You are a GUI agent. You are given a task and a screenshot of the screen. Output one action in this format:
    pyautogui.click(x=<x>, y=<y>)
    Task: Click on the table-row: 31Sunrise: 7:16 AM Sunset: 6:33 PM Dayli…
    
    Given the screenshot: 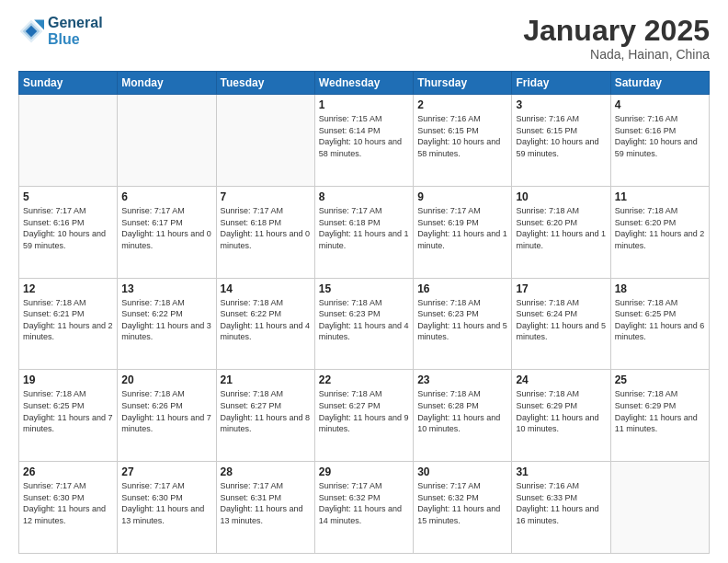 What is the action you would take?
    pyautogui.click(x=561, y=508)
    